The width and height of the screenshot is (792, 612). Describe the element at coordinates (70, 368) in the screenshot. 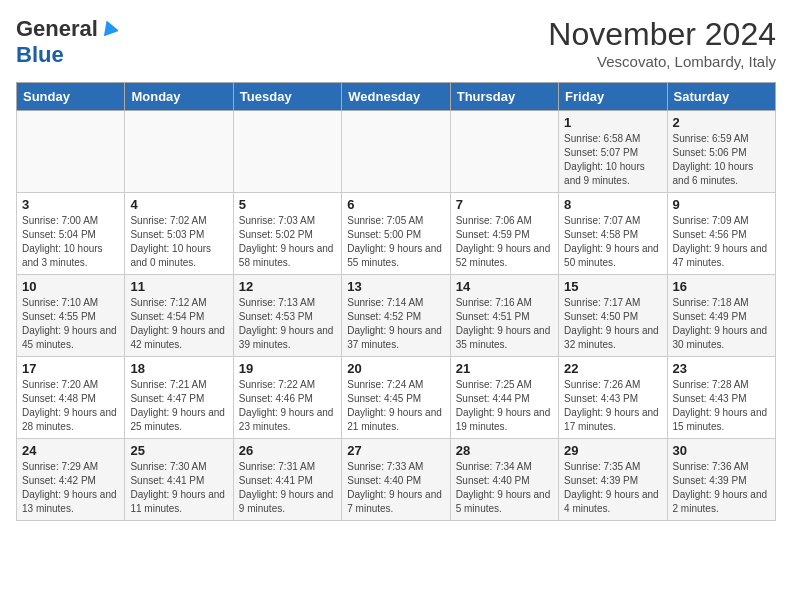

I see `day-number: 17` at that location.